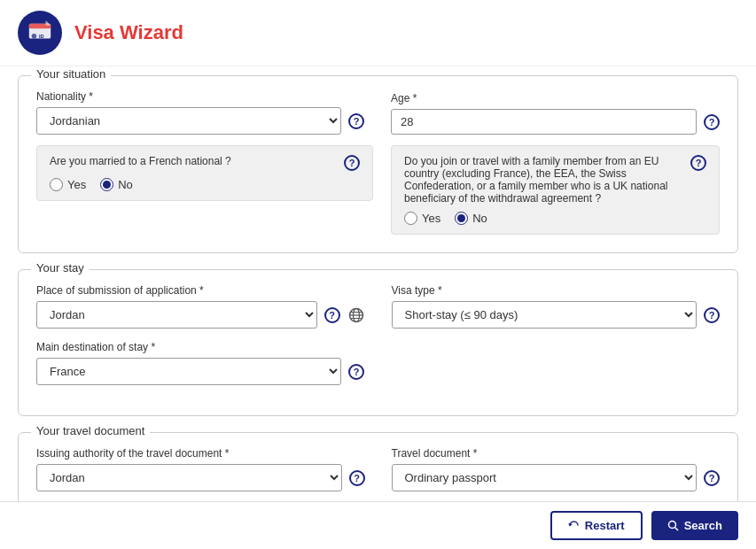 This screenshot has width=756, height=549. What do you see at coordinates (557, 315) in the screenshot?
I see `visa-type-field-row: Short-stay (≤ 90 days) ?` at bounding box center [557, 315].